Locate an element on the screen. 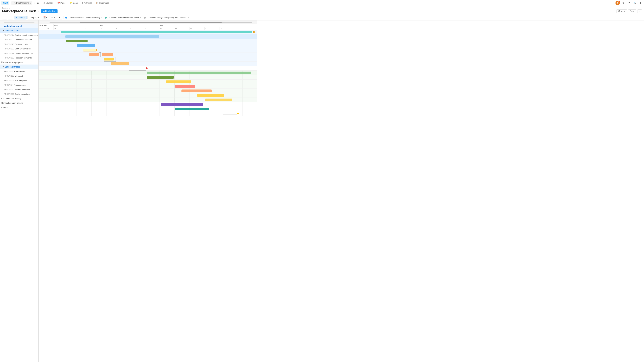  undo-button: ← is located at coordinates (4, 17).